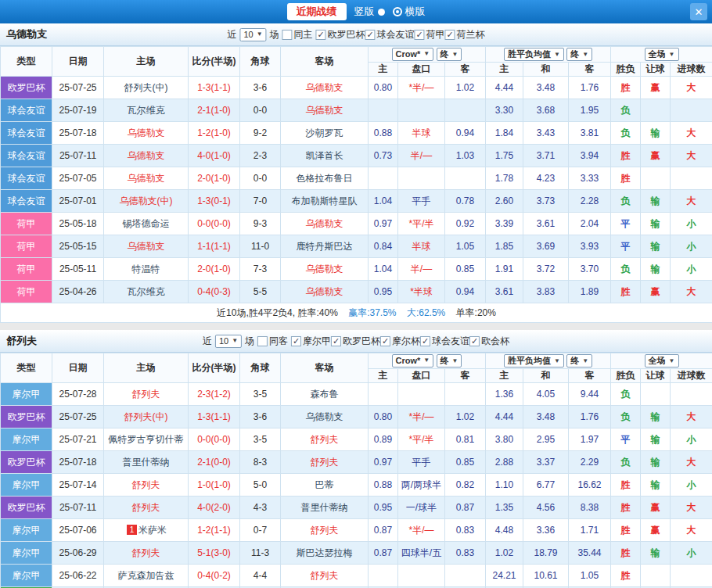  Describe the element at coordinates (356, 341) in the screenshot. I see `section-header-sheriff: 舒列夫 近 10 ▼ 场 同客 ✓摩尔甲✓欧罗巴杯✓摩尔杯✓球会友谊✓欧会杯` at that location.